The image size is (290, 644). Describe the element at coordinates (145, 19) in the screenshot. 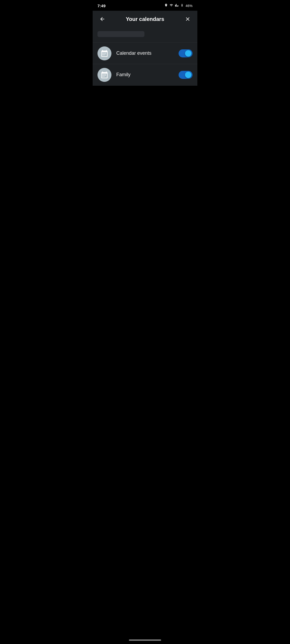

I see `toolbar: Your calendars` at that location.